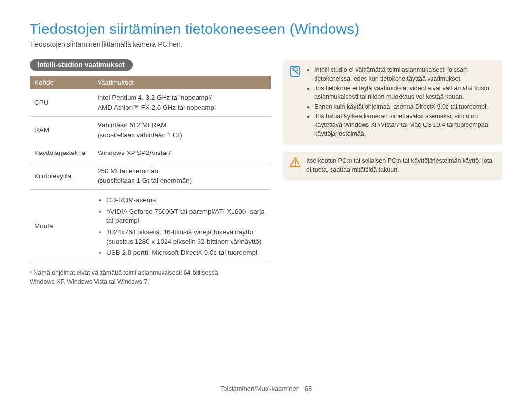  Describe the element at coordinates (182, 154) in the screenshot. I see `os-value: Windows XP SP2/Vista/7` at that location.